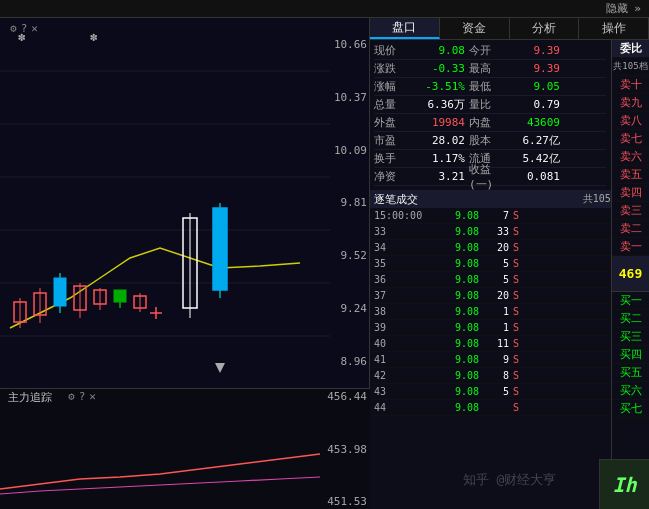 The width and height of the screenshot is (649, 509). What do you see at coordinates (82, 396) in the screenshot?
I see `sub-help-icon: ?` at bounding box center [82, 396].